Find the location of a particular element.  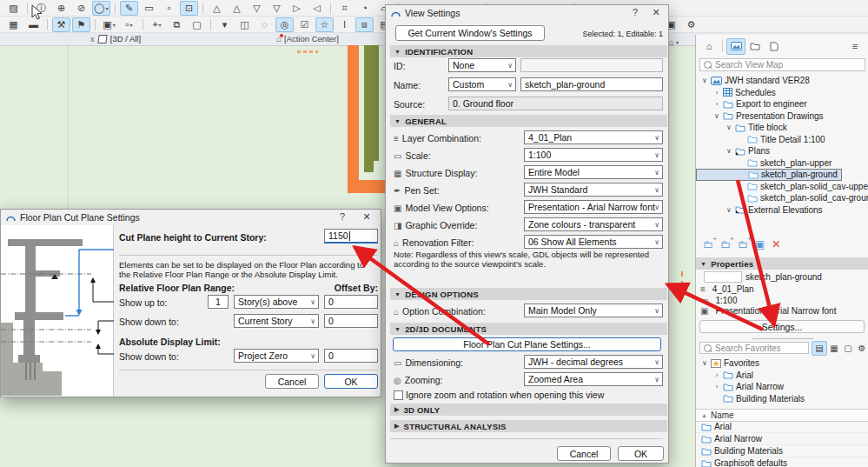

get-current-window-settings-button: Get Current Window's Settings is located at coordinates (470, 33).